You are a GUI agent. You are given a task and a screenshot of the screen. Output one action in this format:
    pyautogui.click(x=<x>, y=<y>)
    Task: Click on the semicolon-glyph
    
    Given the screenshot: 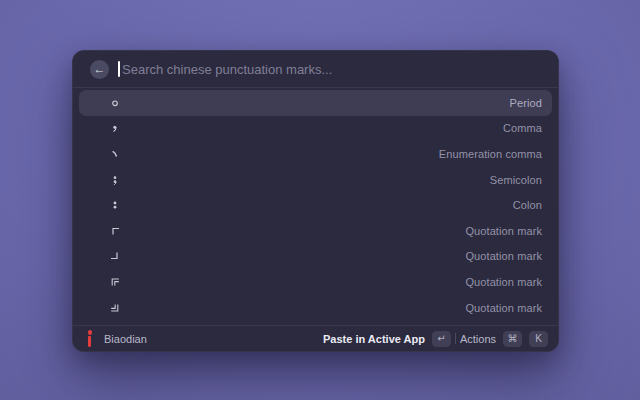 What is the action you would take?
    pyautogui.click(x=115, y=180)
    